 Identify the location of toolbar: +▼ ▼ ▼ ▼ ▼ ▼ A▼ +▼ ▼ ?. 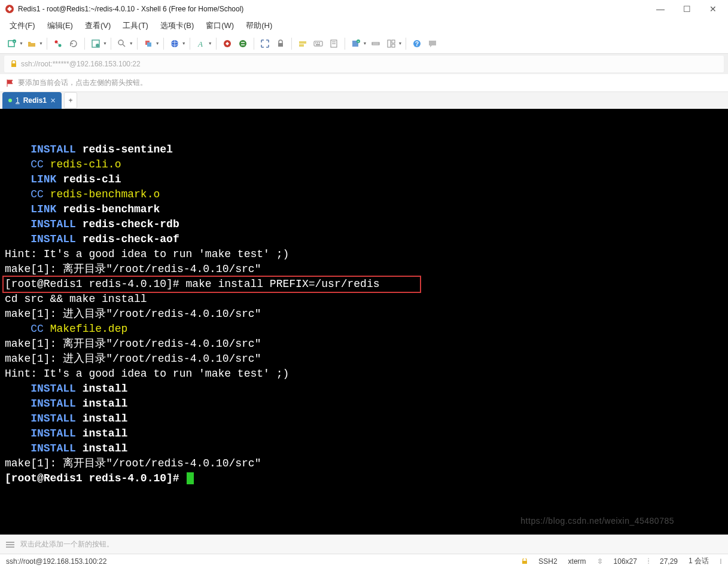
(364, 44).